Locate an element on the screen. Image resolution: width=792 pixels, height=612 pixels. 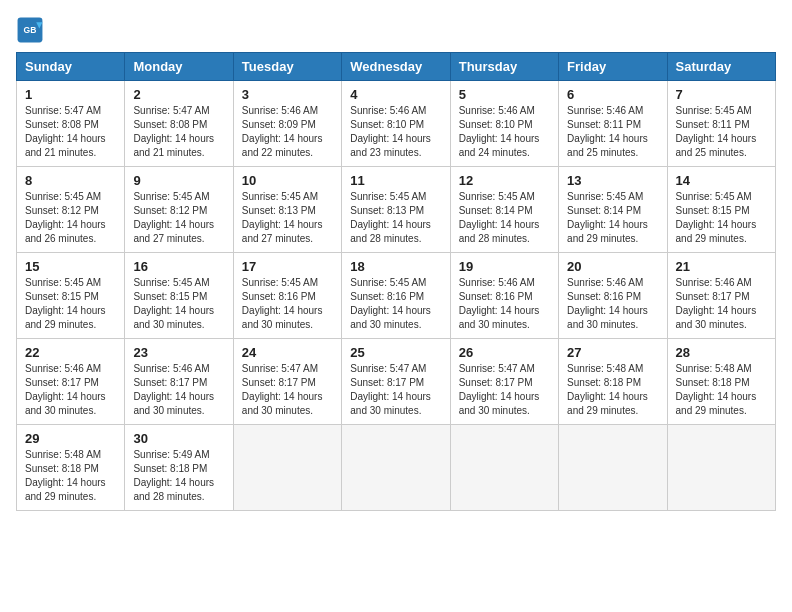
calendar-cell: 11 Sunrise: 5:45 AM Sunset: 8:13 PM Dayl… is located at coordinates (396, 210).